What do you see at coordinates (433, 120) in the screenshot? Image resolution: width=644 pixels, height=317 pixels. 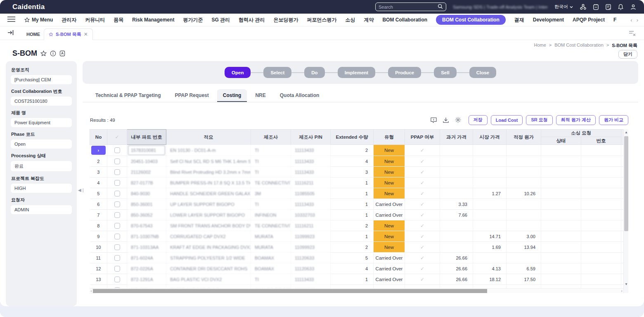 I see `comment-info-icon` at bounding box center [433, 120].